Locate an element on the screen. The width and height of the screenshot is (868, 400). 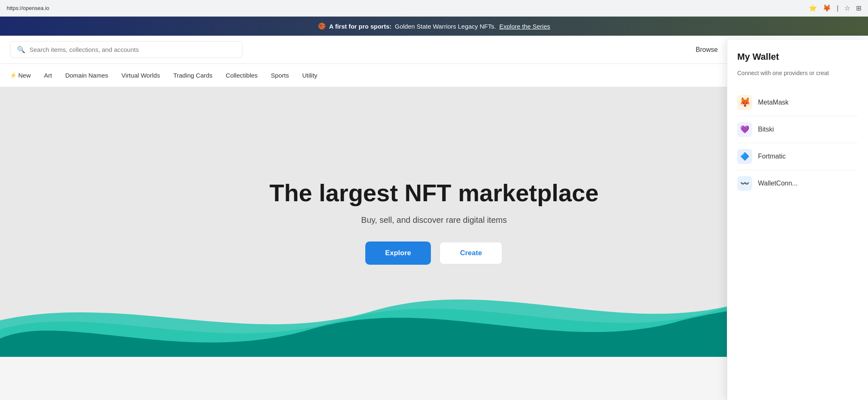
announcement-banner: 🏀 A first for pro sports: Golden State W… is located at coordinates (434, 26).